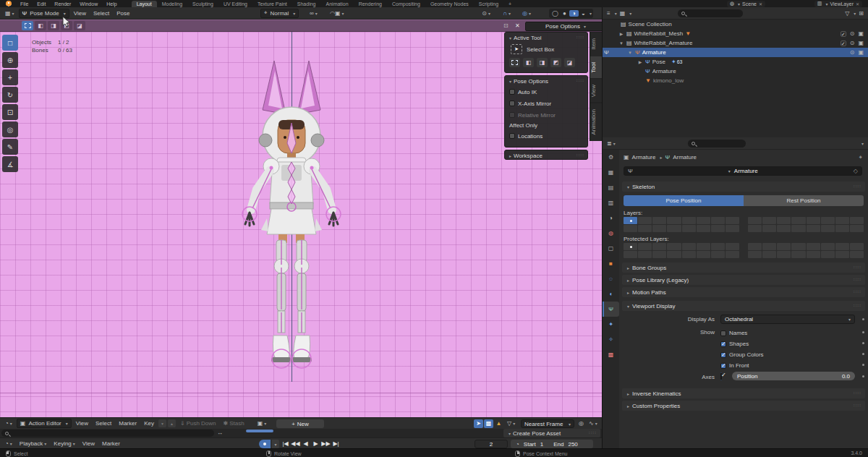 The height and width of the screenshot is (457, 868). Describe the element at coordinates (9, 424) in the screenshot. I see `dopesheet-editor-icon: ◔▾` at that location.